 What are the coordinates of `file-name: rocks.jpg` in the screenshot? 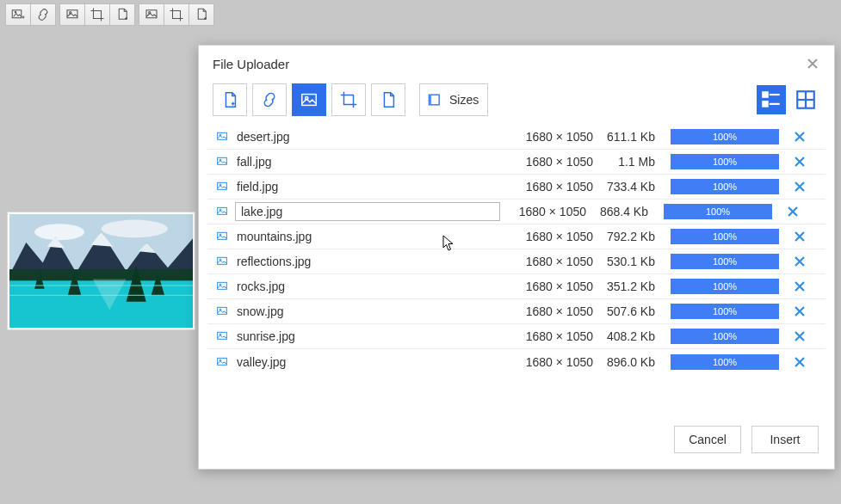 It's located at (369, 286).